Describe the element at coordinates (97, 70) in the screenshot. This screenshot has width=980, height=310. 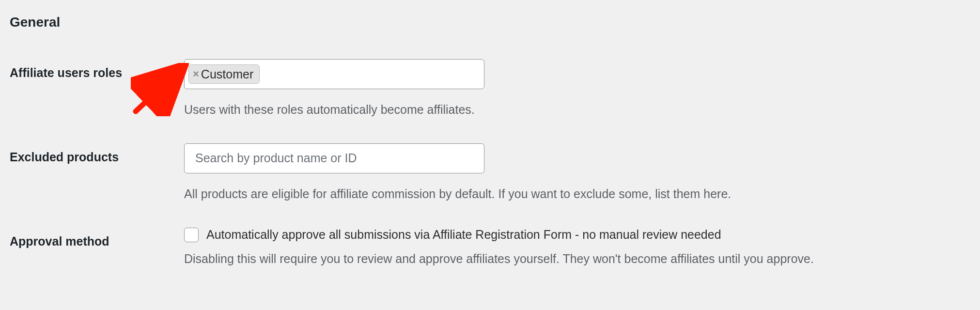
I see `affiliate-roles-label: Affiliate users roles` at that location.